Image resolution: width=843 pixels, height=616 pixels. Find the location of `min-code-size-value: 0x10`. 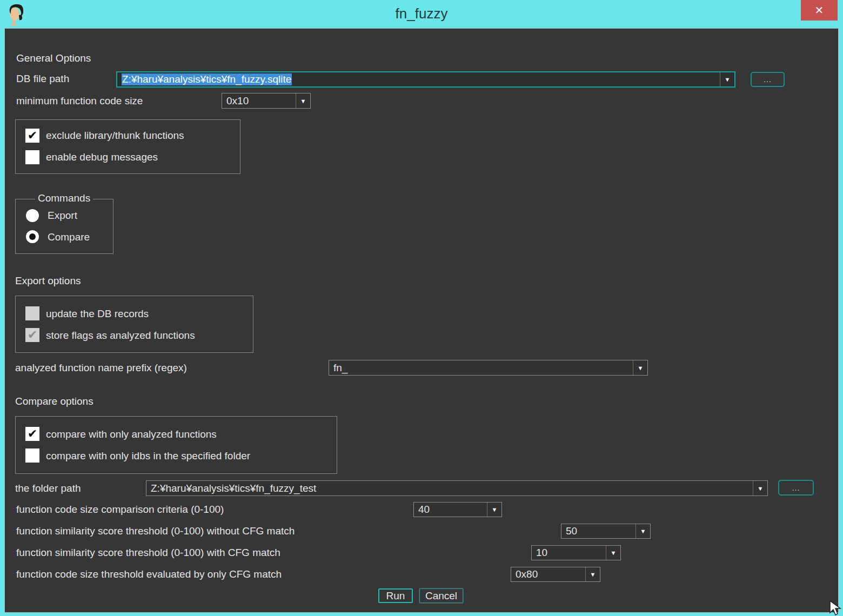

min-code-size-value: 0x10 is located at coordinates (259, 101).